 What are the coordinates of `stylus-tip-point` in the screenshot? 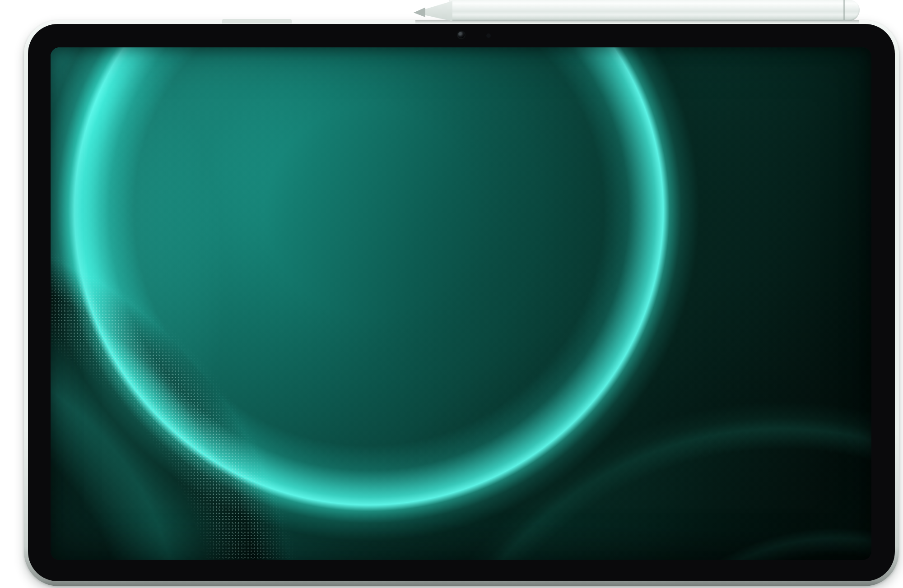 It's located at (419, 11).